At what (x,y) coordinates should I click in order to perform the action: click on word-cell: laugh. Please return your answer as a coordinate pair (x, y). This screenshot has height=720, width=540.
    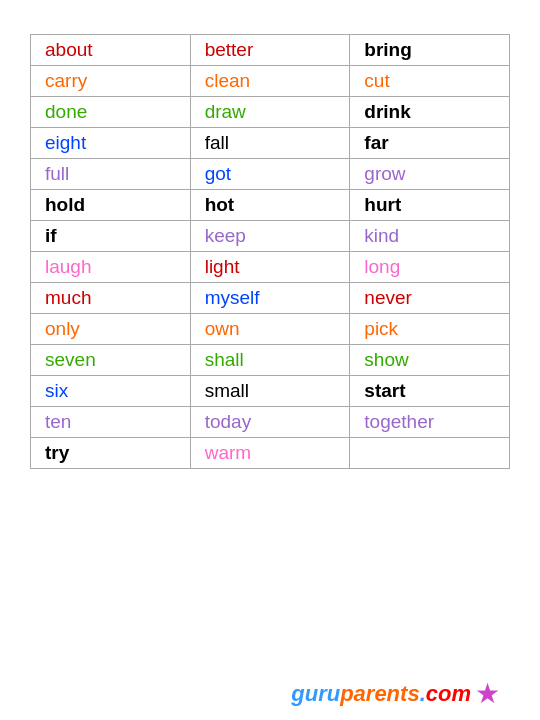
    Looking at the image, I should click on (111, 268).